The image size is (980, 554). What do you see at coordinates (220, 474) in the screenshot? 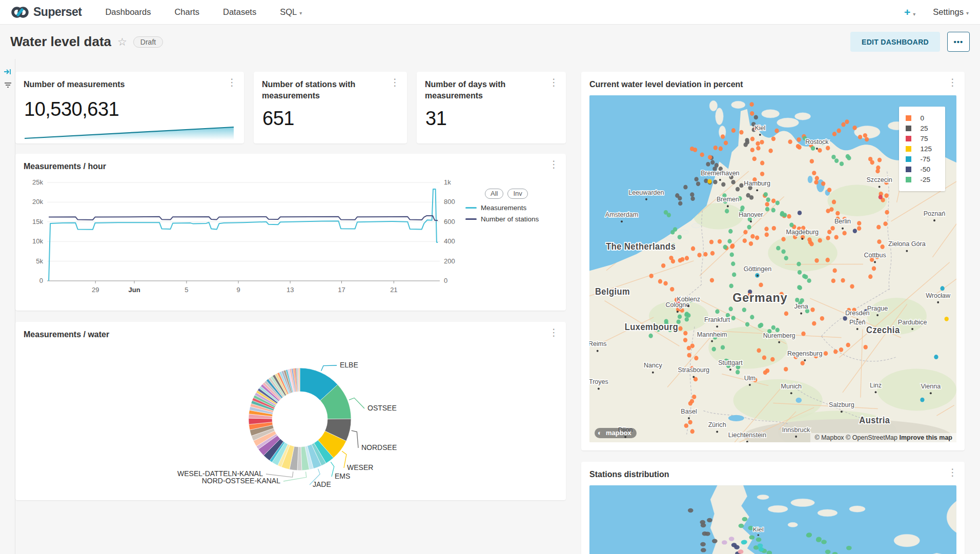
I see `donut-label: WESEL-DATTELN-KANAL` at bounding box center [220, 474].